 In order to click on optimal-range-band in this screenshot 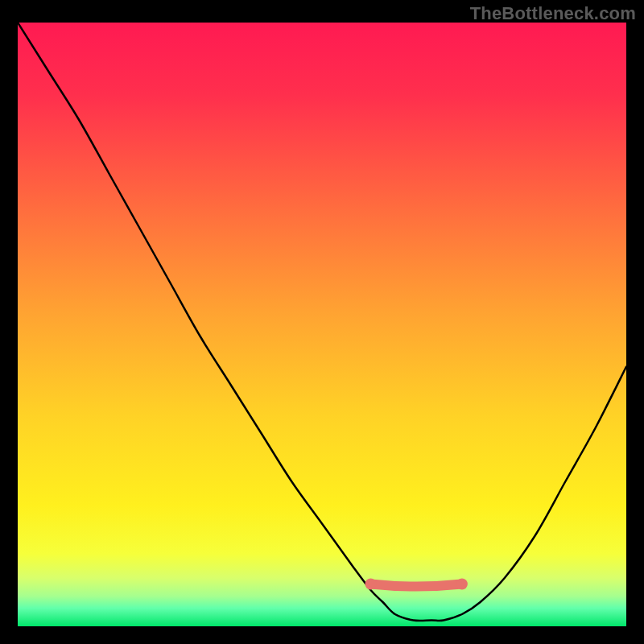, I will do `click(415, 586)`.